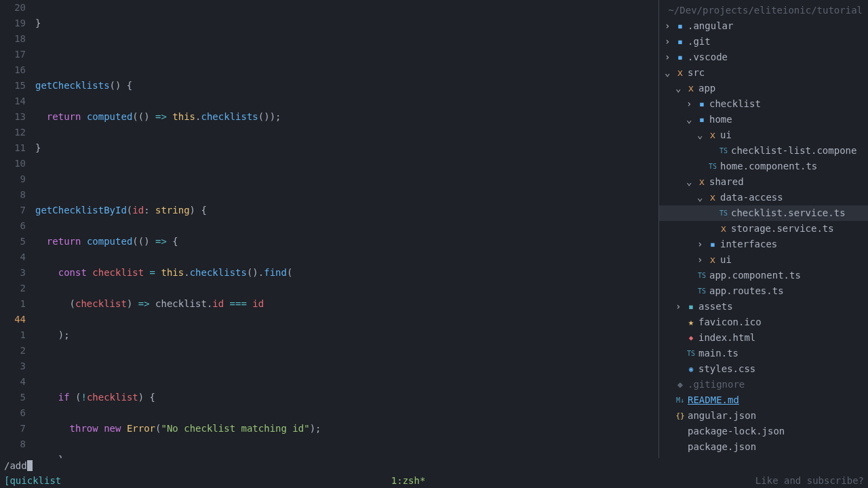 The height and width of the screenshot is (488, 868). Describe the element at coordinates (764, 104) in the screenshot. I see `tree-item-checklist: ›▪checklist` at that location.